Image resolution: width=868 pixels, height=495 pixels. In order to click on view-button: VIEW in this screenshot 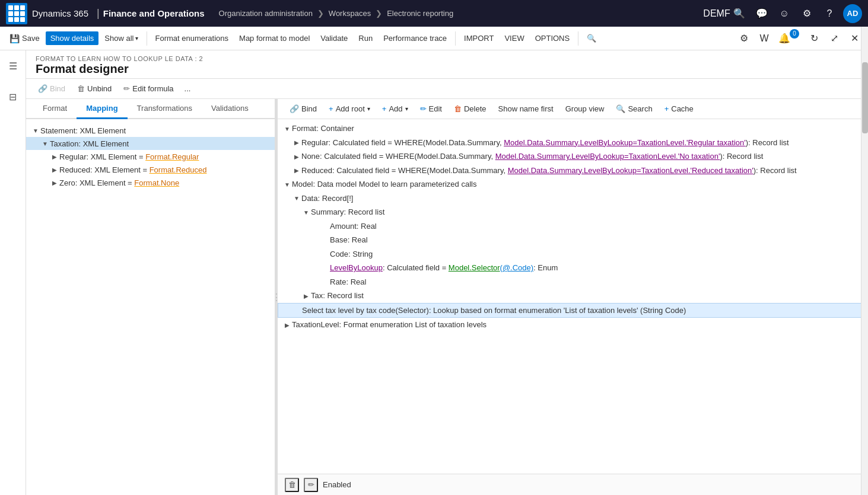, I will do `click(514, 38)`.